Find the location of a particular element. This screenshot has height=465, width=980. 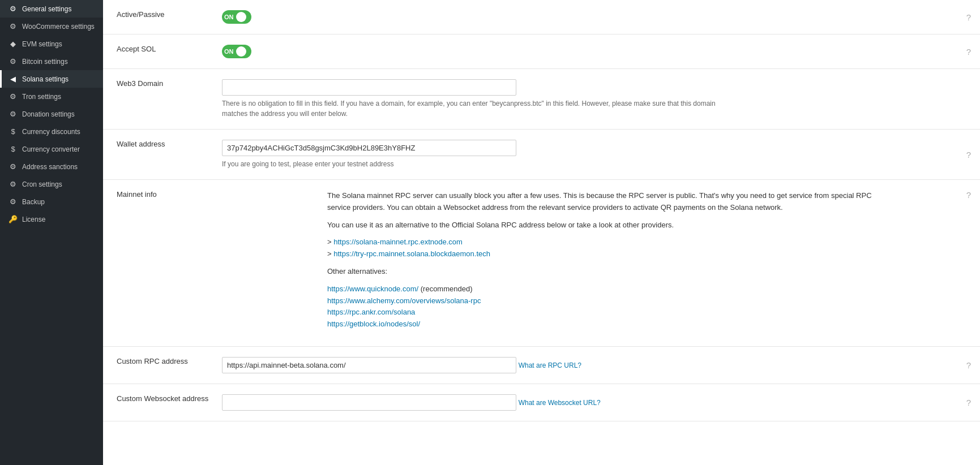

custom-rpc-input is located at coordinates (369, 365).